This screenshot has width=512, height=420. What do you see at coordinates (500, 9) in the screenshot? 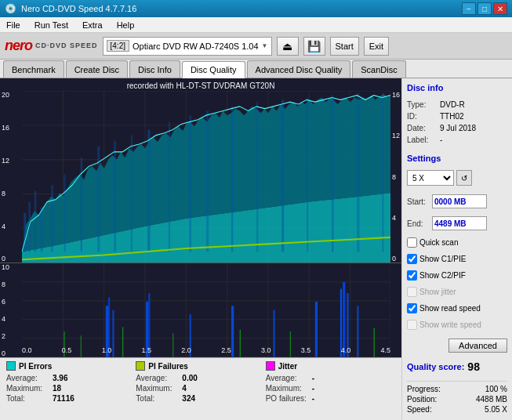
I see `close-button: ✕` at bounding box center [500, 9].